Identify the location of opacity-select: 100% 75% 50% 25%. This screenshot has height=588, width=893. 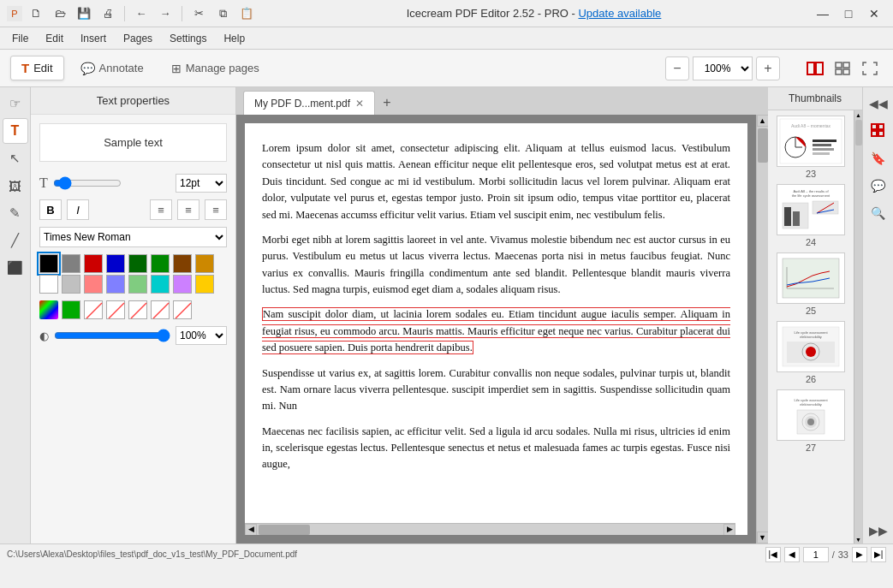
(201, 336).